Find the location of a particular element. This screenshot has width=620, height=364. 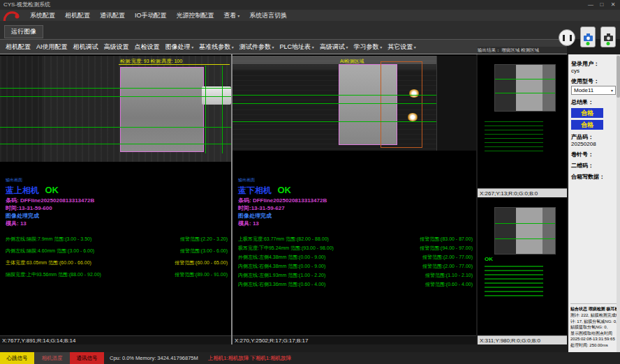

menu-item-comm-config: 通讯配置 is located at coordinates (112, 15).